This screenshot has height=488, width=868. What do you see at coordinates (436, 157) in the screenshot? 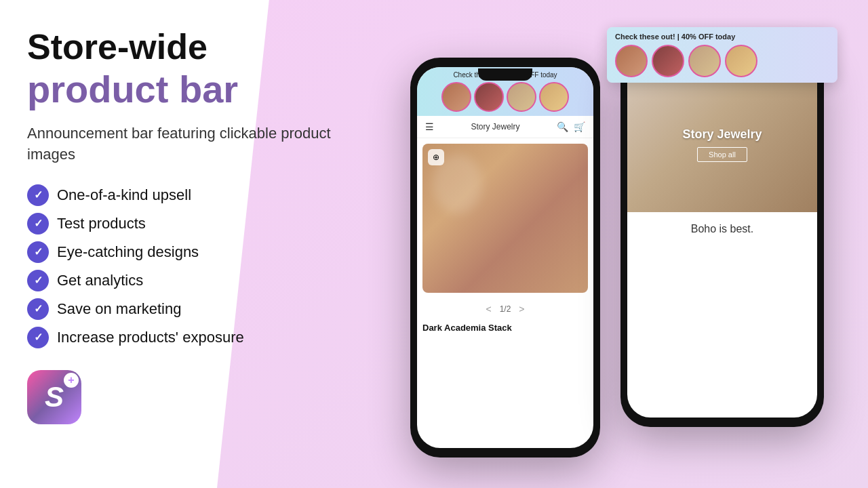
I see `zoom-icon: ⊕` at bounding box center [436, 157].